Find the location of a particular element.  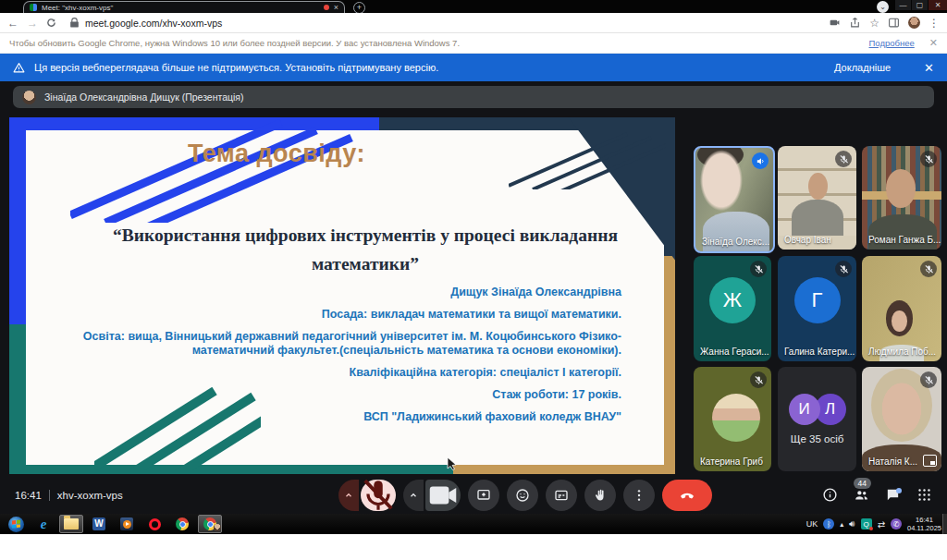

participant-tile: Людмила Поб... is located at coordinates (902, 309).